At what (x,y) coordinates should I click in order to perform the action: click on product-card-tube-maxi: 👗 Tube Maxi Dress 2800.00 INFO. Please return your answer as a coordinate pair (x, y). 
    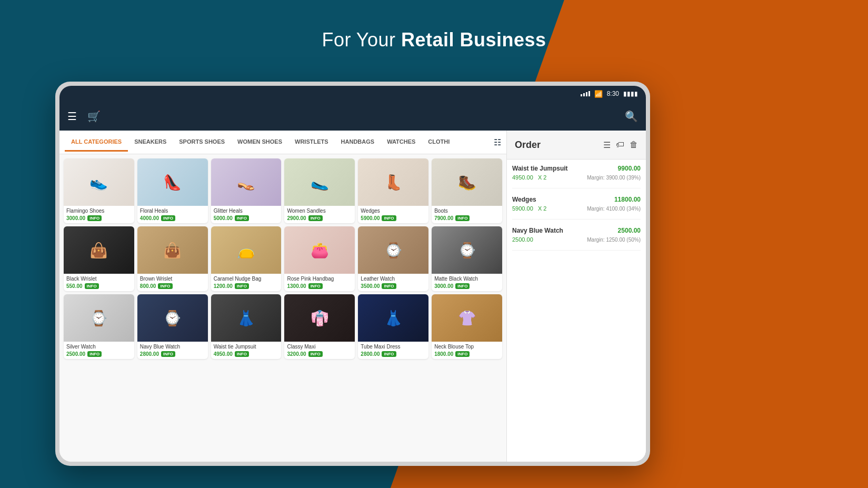
    Looking at the image, I should click on (393, 326).